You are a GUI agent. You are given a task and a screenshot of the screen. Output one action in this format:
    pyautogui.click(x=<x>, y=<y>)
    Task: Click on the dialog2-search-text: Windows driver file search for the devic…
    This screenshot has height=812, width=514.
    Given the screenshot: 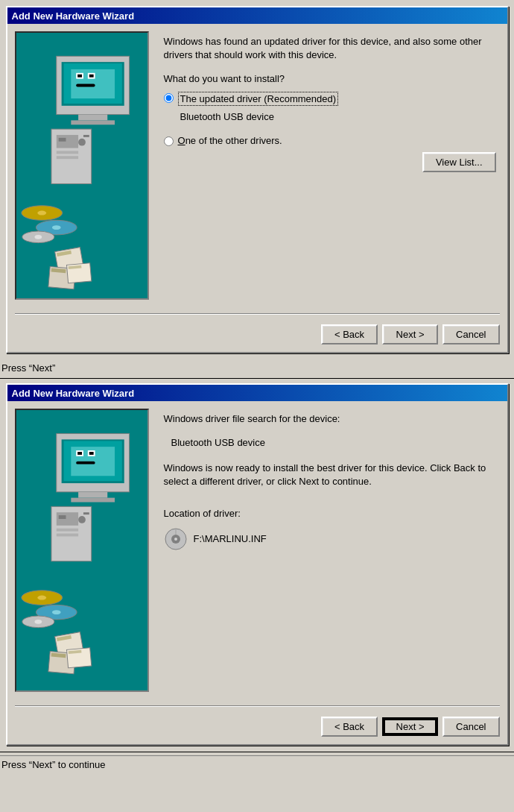 What is the action you would take?
    pyautogui.click(x=330, y=419)
    